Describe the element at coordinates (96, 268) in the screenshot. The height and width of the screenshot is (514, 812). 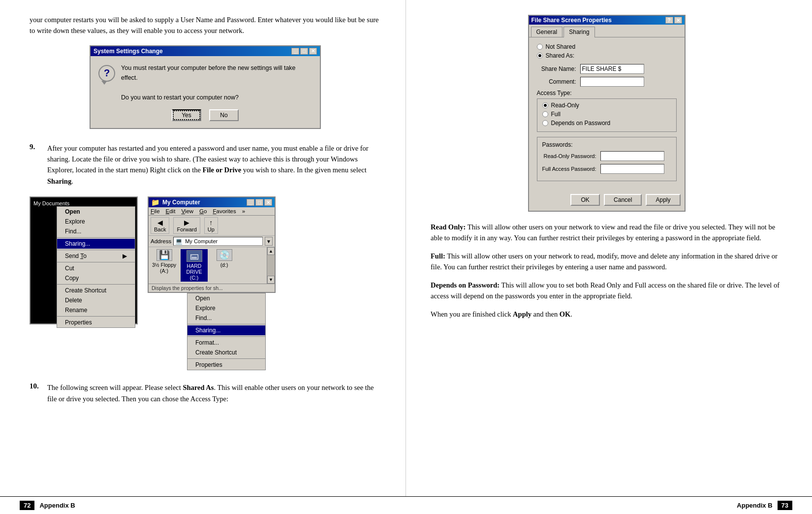
I see `ctx-cut: Cut` at that location.